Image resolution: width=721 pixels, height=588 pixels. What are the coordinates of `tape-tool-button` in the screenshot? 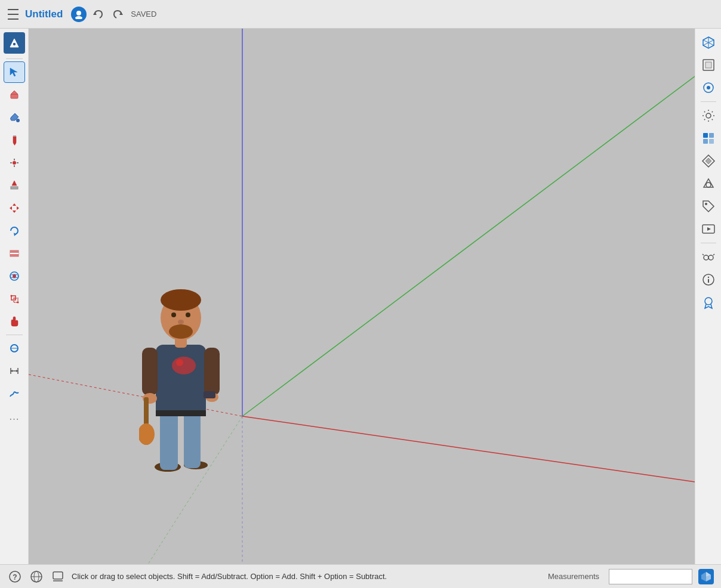 It's located at (14, 348).